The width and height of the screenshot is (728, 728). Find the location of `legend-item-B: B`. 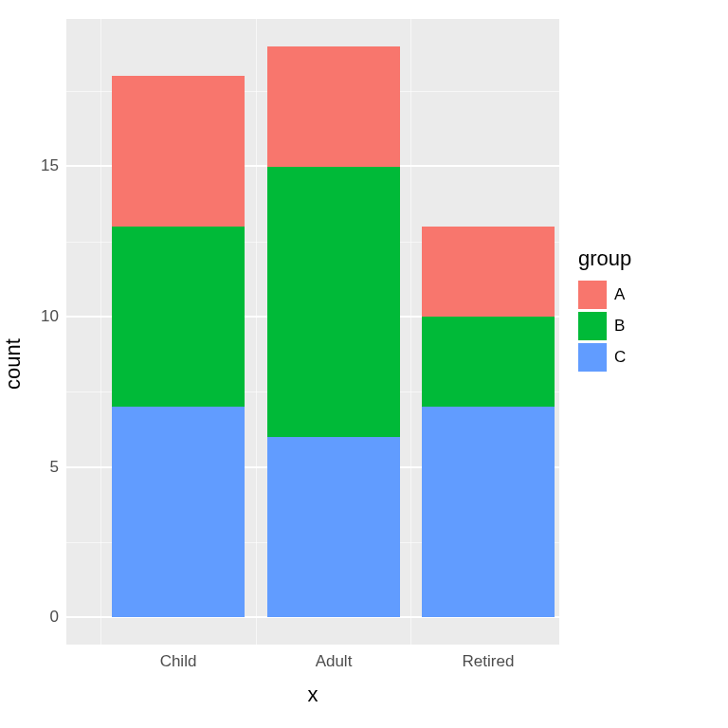

legend-item-B: B is located at coordinates (649, 326).